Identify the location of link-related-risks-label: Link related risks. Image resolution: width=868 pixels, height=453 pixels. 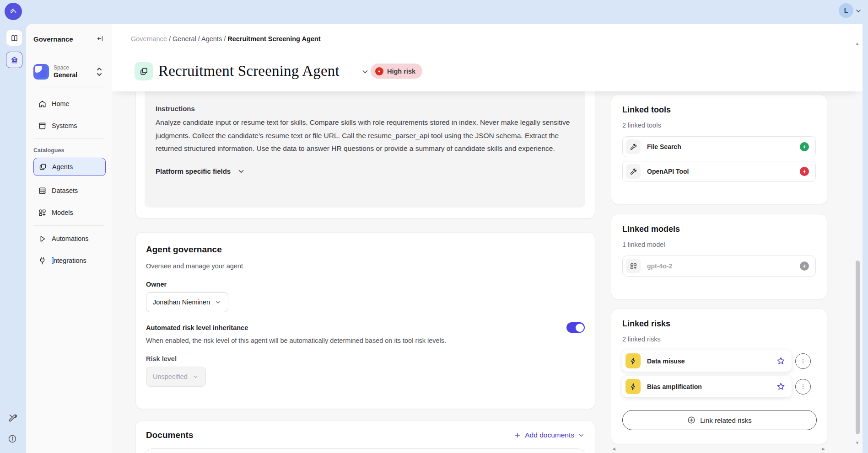
(726, 421).